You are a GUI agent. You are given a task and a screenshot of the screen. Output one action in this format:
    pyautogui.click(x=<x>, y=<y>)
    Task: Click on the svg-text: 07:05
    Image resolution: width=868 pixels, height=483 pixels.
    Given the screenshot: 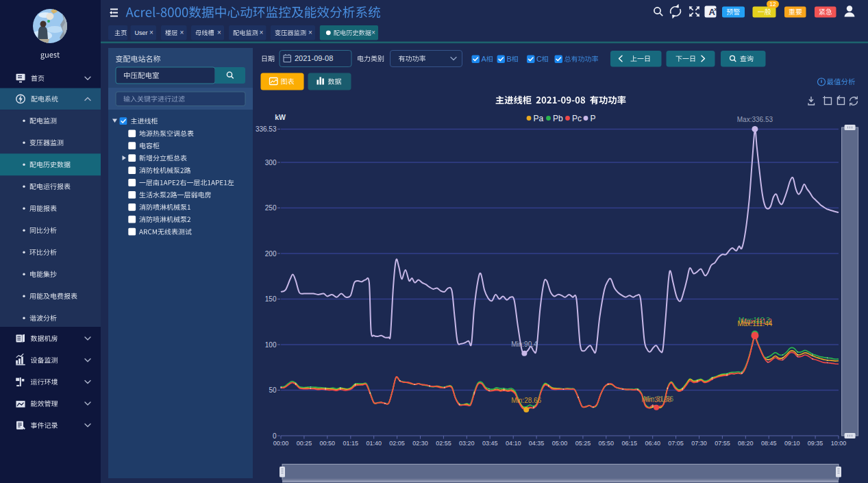 What is the action you would take?
    pyautogui.click(x=675, y=443)
    